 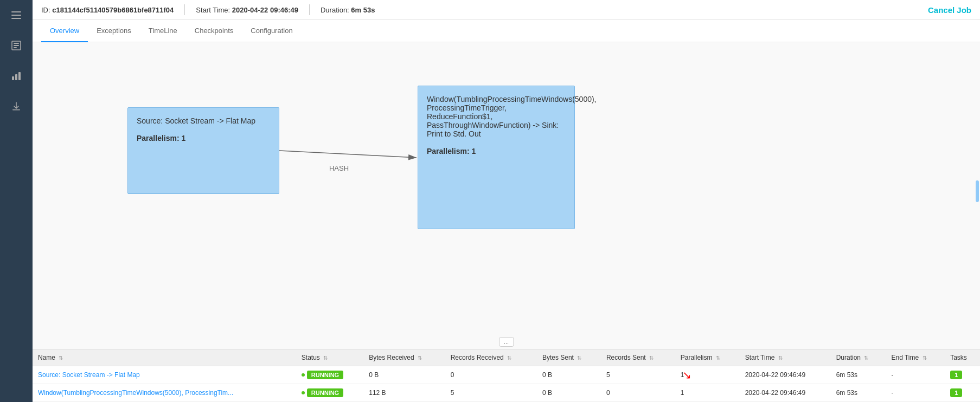 I want to click on job-name-link: Source: Socket Stream -> Flat Map, so click(x=89, y=375).